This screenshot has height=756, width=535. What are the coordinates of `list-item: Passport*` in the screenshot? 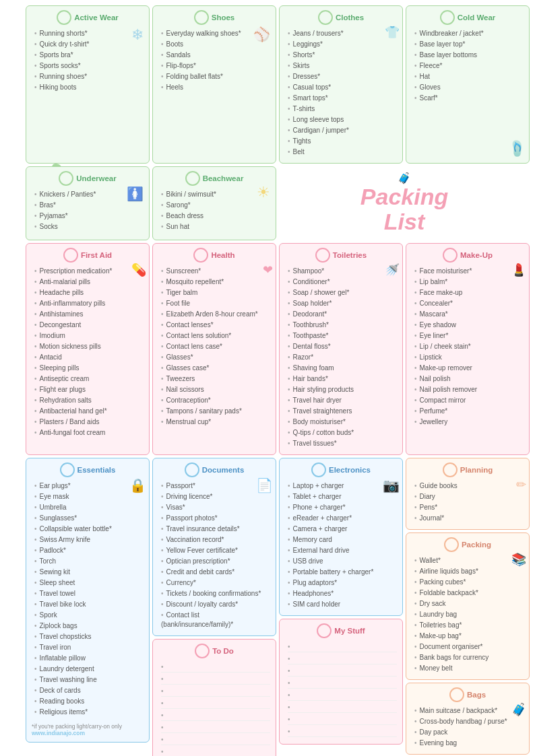 It's located at (216, 486).